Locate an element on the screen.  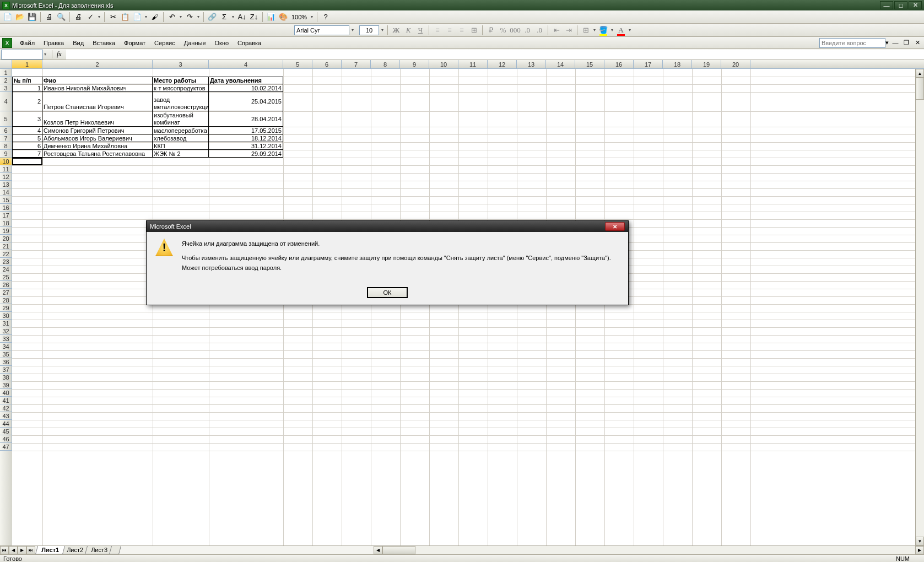
cell: 31.12.2014 is located at coordinates (246, 146).